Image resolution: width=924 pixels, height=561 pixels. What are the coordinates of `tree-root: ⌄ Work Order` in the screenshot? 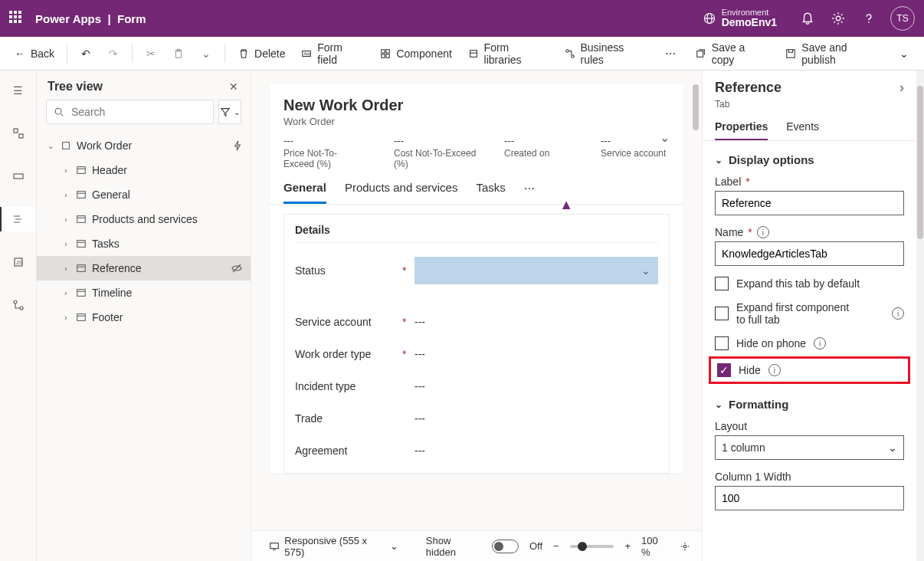 It's located at (144, 146).